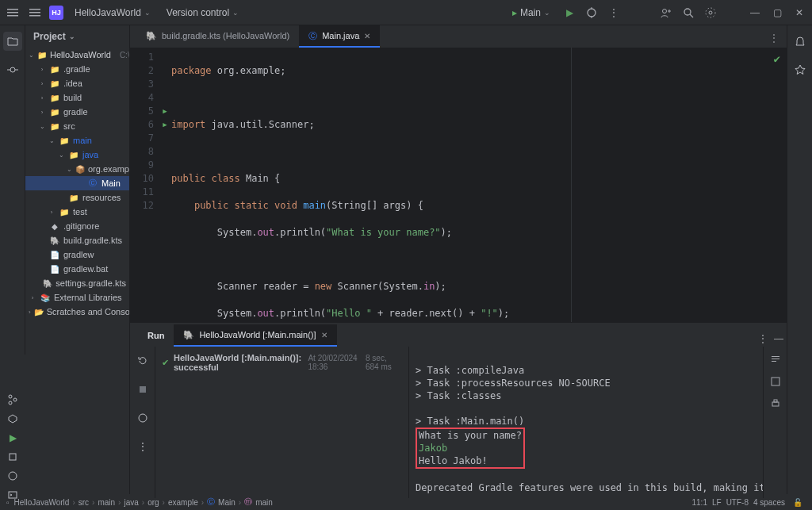  What do you see at coordinates (165, 363) in the screenshot?
I see `success-icon: ✔` at bounding box center [165, 363].